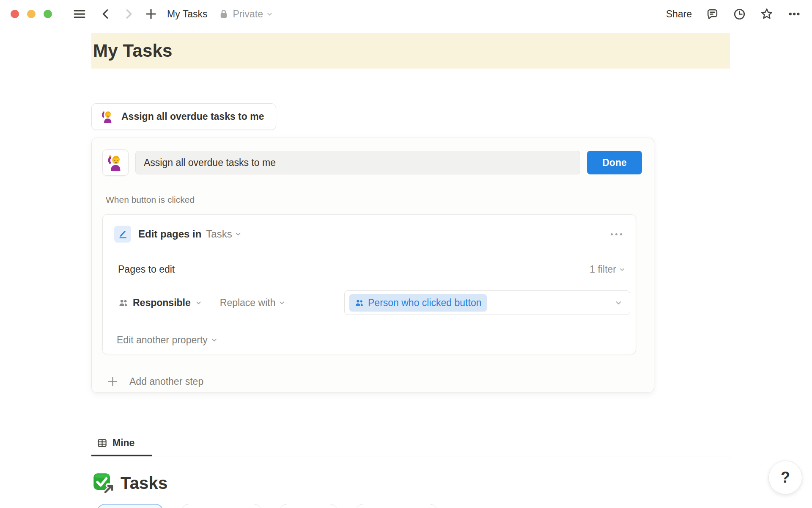 Image resolution: width=812 pixels, height=508 pixels. What do you see at coordinates (224, 234) in the screenshot?
I see `target-database-selector: Tasks` at bounding box center [224, 234].